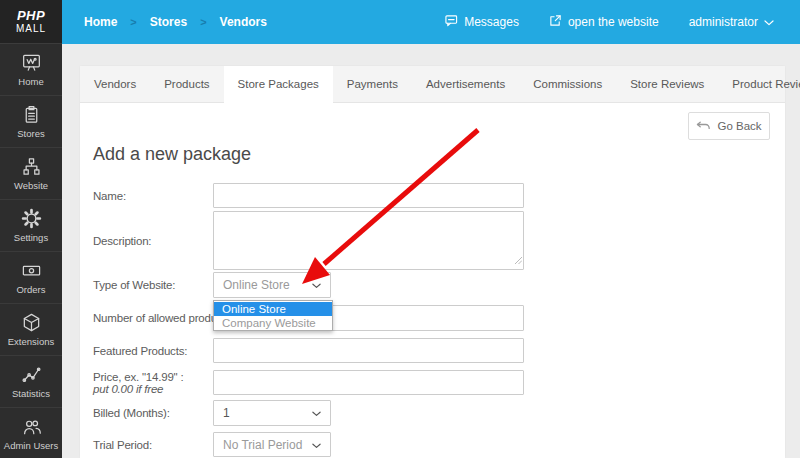 The height and width of the screenshot is (458, 800). What do you see at coordinates (368, 350) in the screenshot?
I see `featured-products-input` at bounding box center [368, 350].